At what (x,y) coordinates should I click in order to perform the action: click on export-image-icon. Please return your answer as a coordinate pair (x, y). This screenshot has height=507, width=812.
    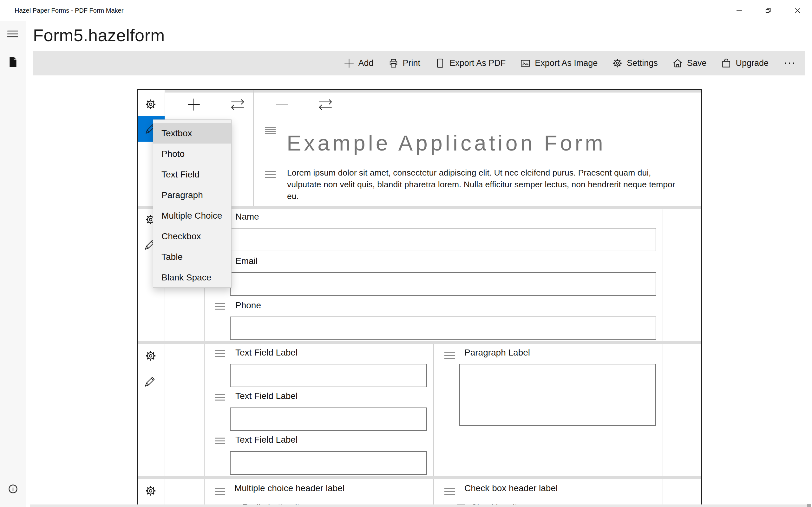
    Looking at the image, I should click on (525, 63).